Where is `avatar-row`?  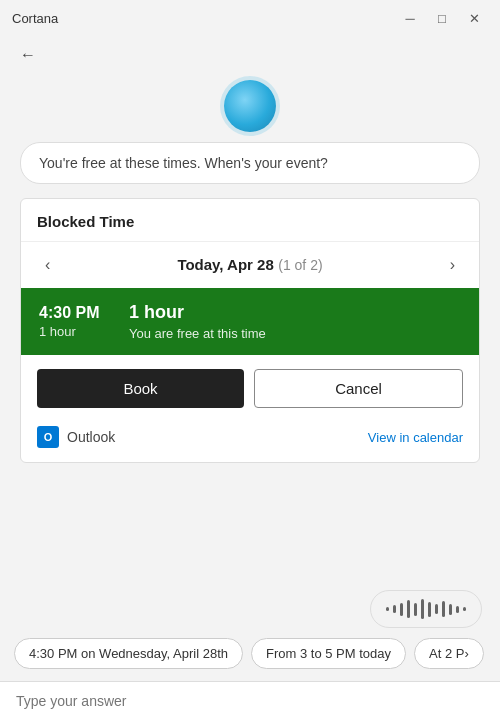
avatar-row is located at coordinates (250, 108).